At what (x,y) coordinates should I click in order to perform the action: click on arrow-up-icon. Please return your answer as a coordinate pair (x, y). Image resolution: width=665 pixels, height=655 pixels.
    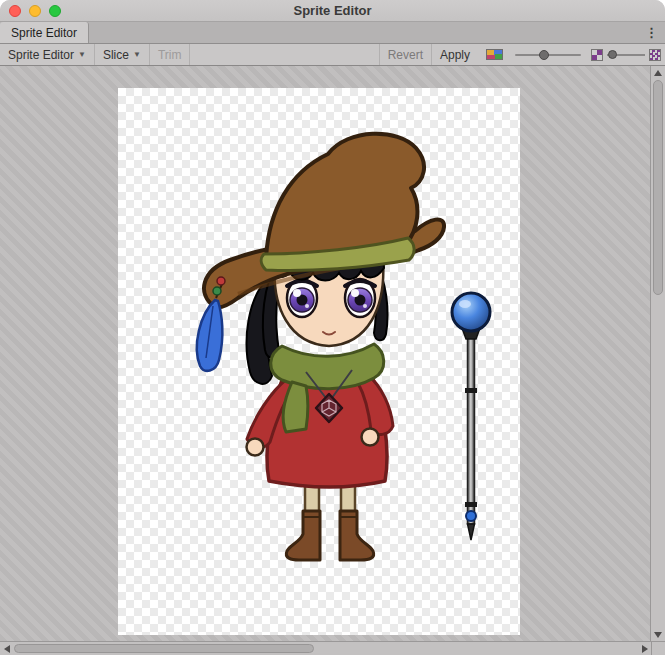
    Looking at the image, I should click on (658, 73).